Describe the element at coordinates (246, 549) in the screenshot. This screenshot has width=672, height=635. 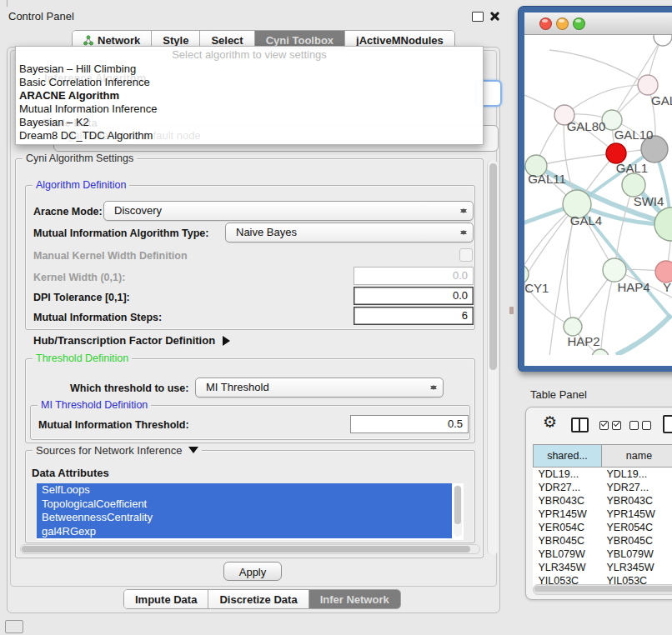
I see `settings-hscroll-thumb` at that location.